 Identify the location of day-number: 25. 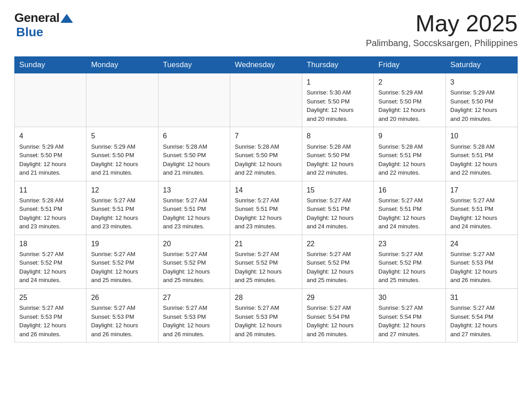
(50, 297).